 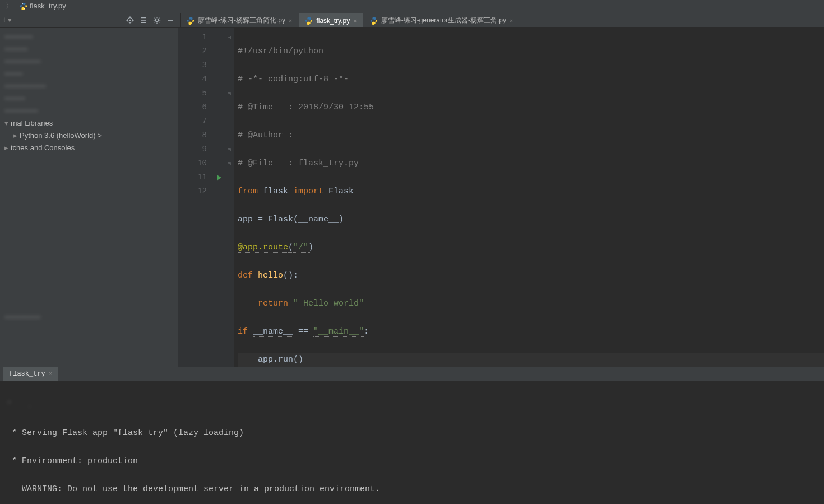 I want to click on run-tab: flask_try ×, so click(x=30, y=374).